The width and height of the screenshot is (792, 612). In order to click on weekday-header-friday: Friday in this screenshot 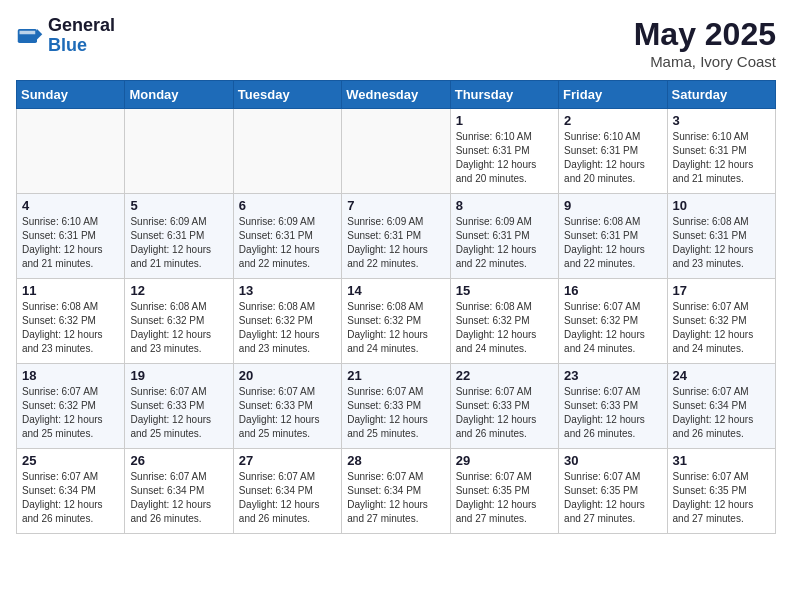, I will do `click(613, 95)`.